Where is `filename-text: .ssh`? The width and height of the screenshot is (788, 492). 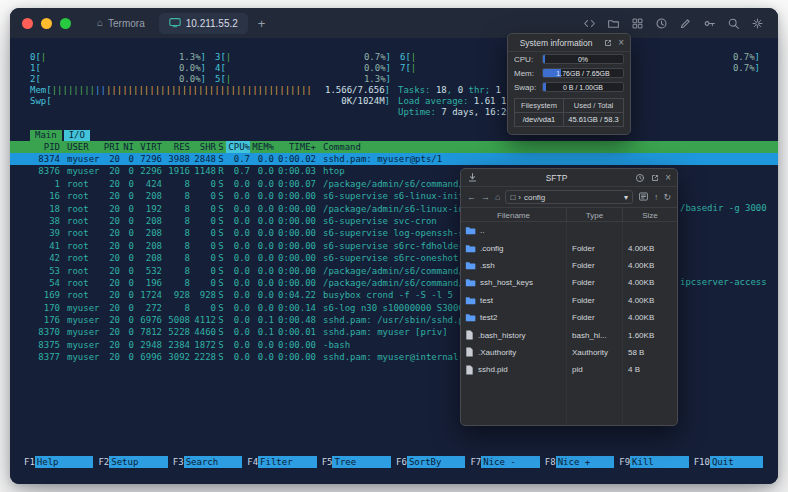 filename-text: .ssh is located at coordinates (488, 266).